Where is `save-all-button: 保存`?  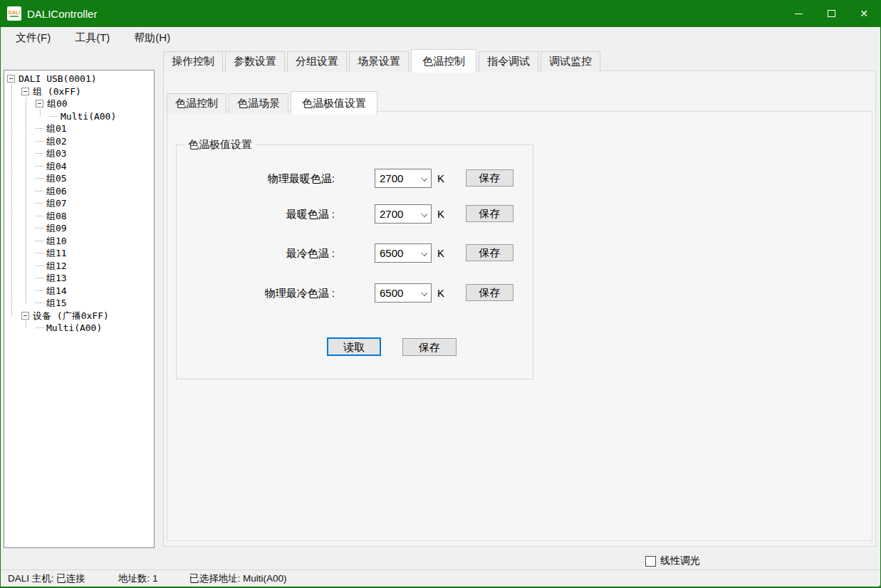 save-all-button: 保存 is located at coordinates (429, 347).